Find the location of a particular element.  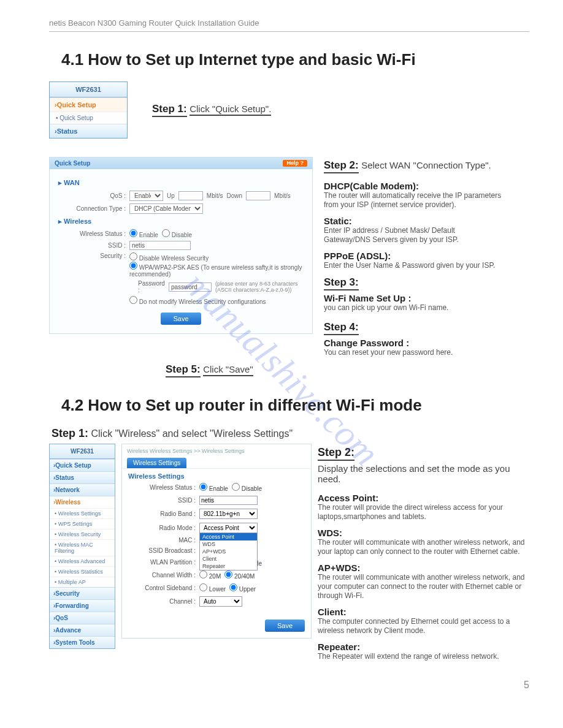

connection-type-select: DHCP (Cable Modem) is located at coordinates (166, 208).